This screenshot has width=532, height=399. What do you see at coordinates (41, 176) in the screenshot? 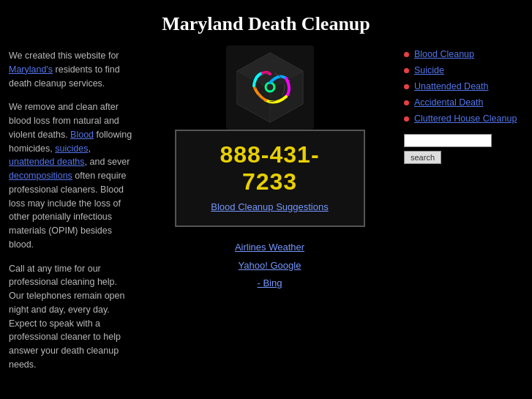
I see `decompositions-link: decompositions` at bounding box center [41, 176].